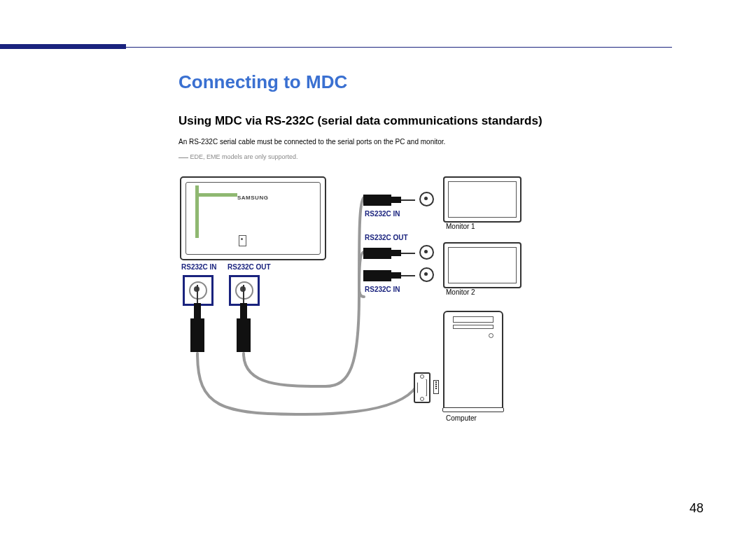  I want to click on label-rs232c-in-top: RS232C IN, so click(382, 214).